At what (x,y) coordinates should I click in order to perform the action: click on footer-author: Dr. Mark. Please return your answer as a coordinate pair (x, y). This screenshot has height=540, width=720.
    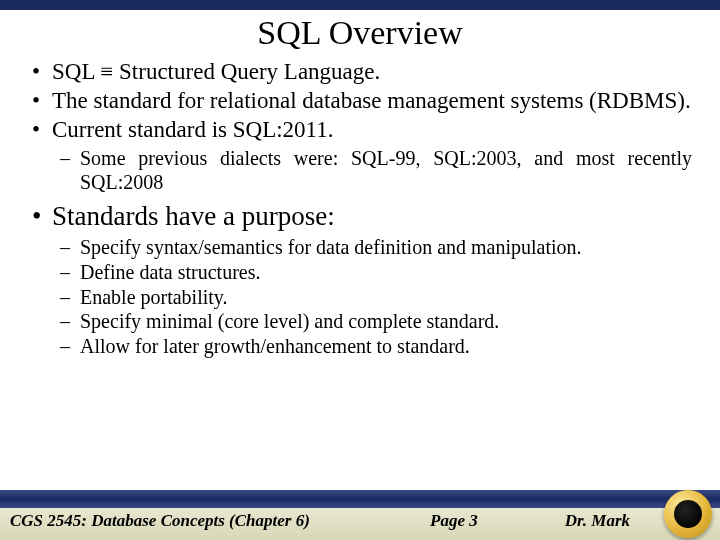
    Looking at the image, I should click on (598, 521).